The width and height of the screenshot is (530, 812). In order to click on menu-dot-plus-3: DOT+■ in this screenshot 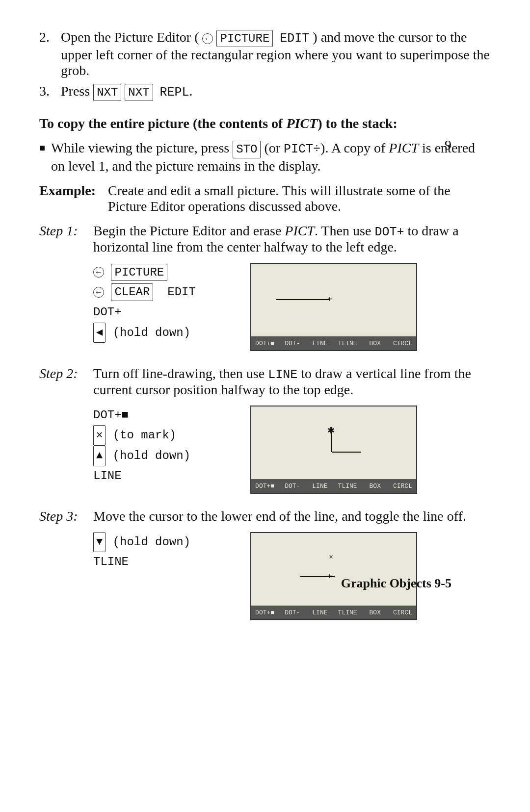, I will do `click(265, 613)`.